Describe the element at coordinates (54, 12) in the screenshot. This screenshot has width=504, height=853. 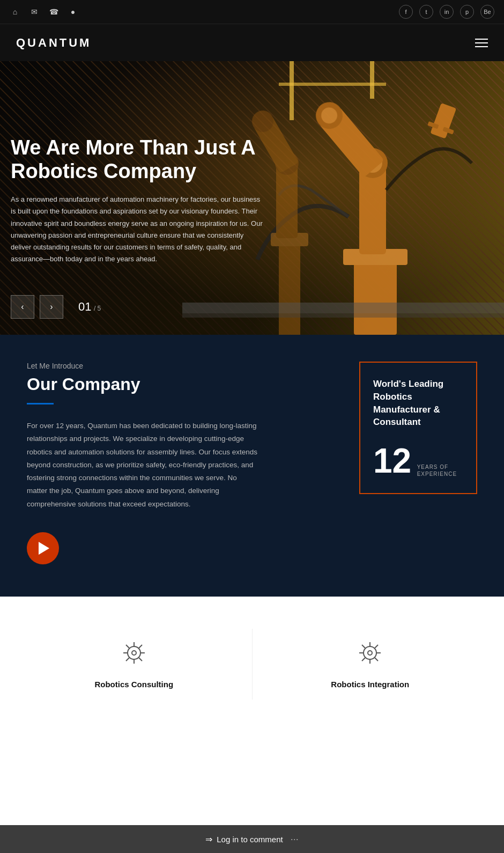
I see `phone-icon: ☎` at that location.